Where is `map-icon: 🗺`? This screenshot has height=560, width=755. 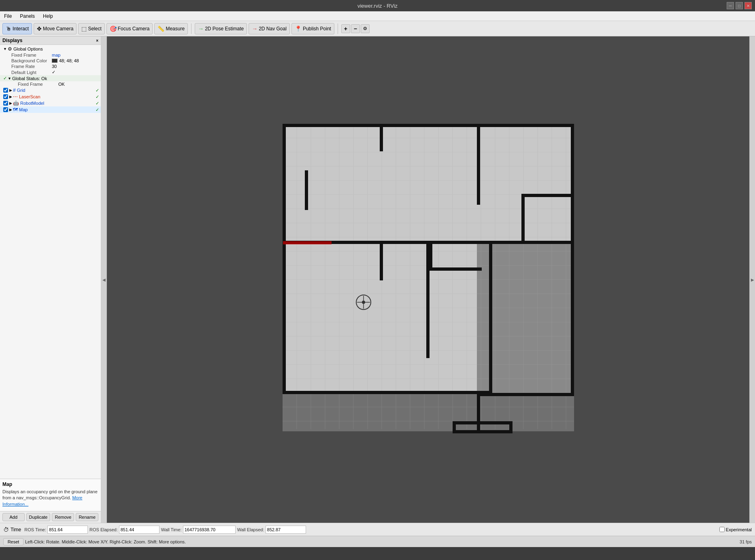 map-icon: 🗺 is located at coordinates (15, 110).